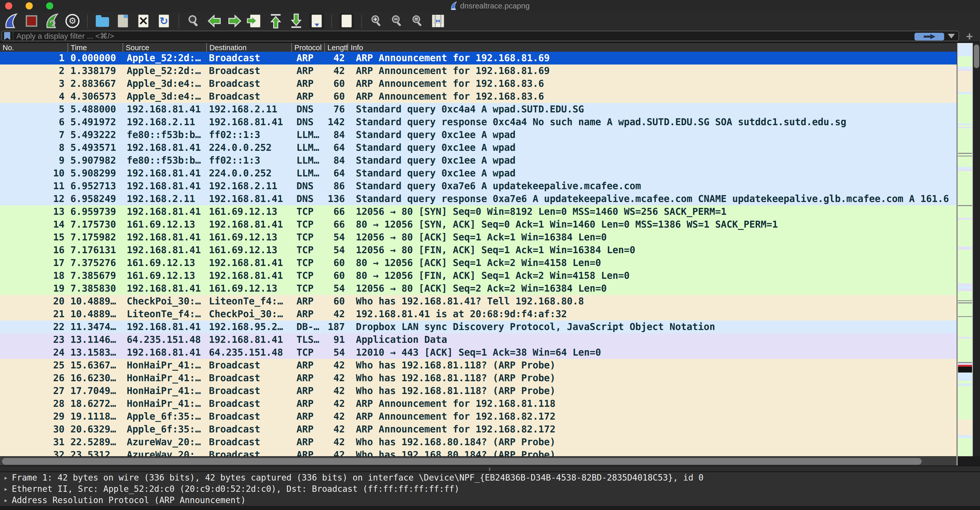 The width and height of the screenshot is (980, 510). Describe the element at coordinates (652, 339) in the screenshot. I see `cell-info: Application Data` at that location.